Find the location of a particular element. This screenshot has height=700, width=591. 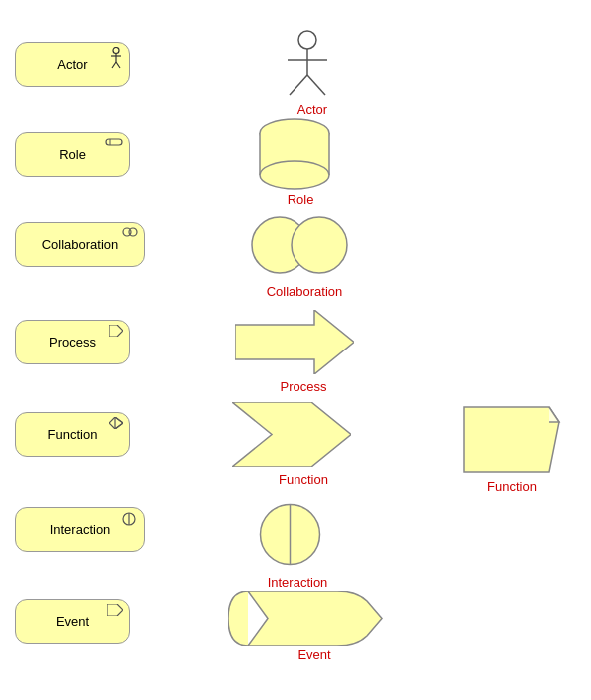

event-box: Event is located at coordinates (72, 621).